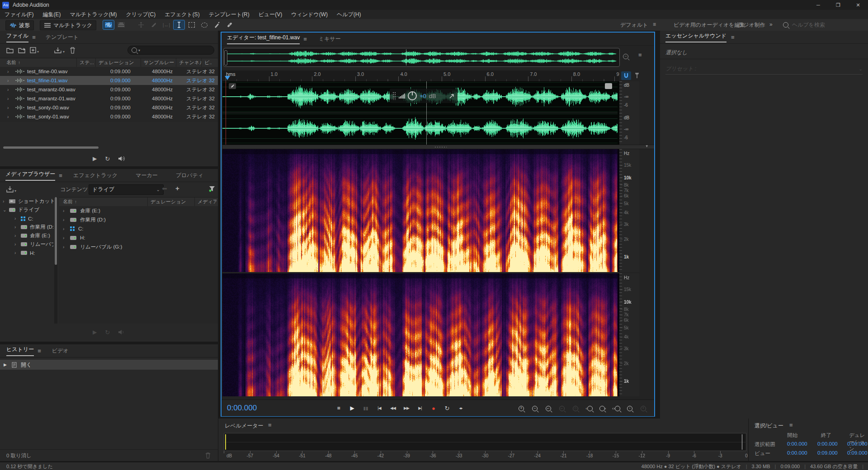  What do you see at coordinates (646, 146) in the screenshot?
I see `splitter-collapse-chevron: ▾` at bounding box center [646, 146].